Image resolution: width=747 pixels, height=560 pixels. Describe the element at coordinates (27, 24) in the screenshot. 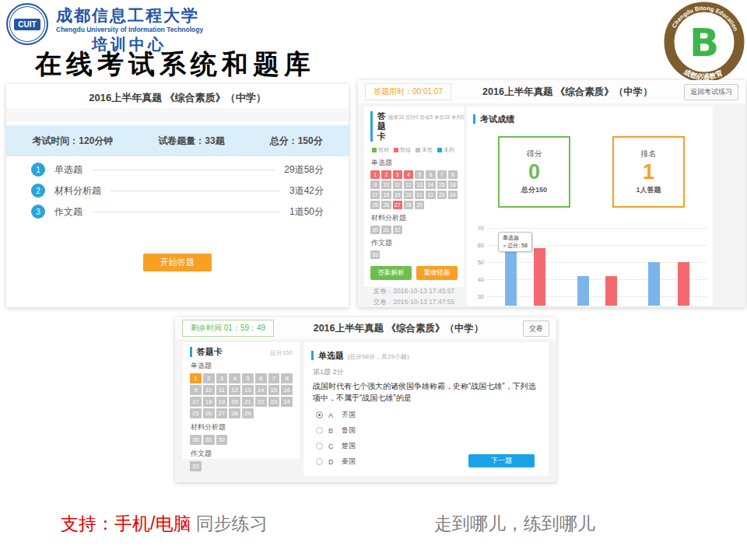

I see `cuit-logo: CUIT` at that location.